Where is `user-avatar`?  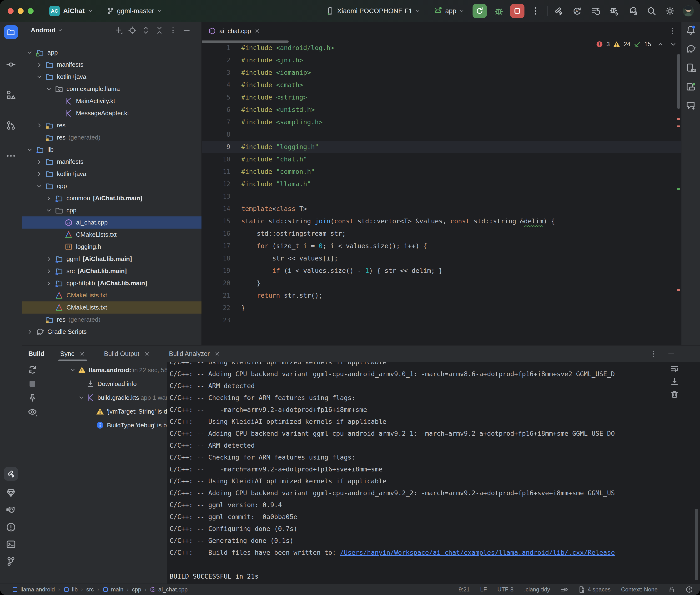 user-avatar is located at coordinates (688, 11).